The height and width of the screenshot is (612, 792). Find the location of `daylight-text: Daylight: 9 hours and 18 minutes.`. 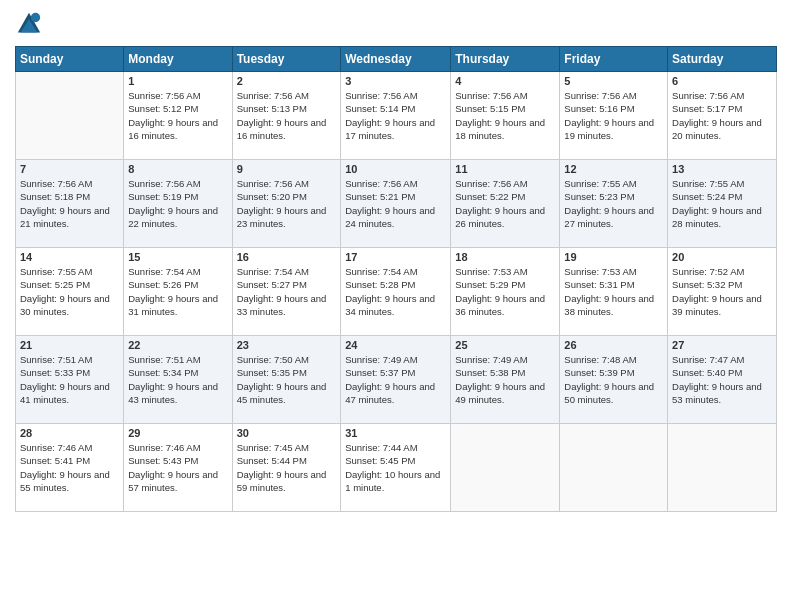

daylight-text: Daylight: 9 hours and 18 minutes. is located at coordinates (500, 129).